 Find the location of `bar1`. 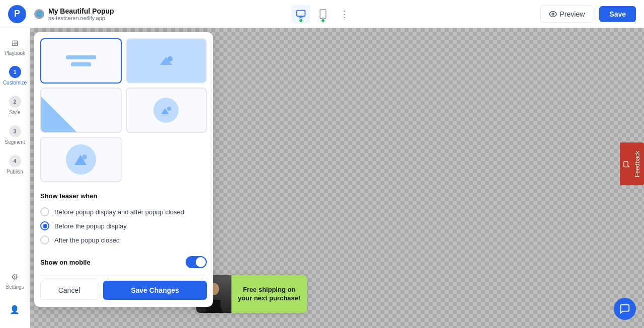

bar1 is located at coordinates (81, 57).